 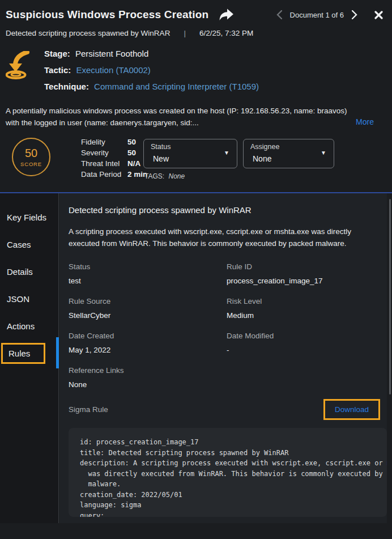 I want to click on field-risk-level: Risk Level Medium, so click(x=307, y=308).